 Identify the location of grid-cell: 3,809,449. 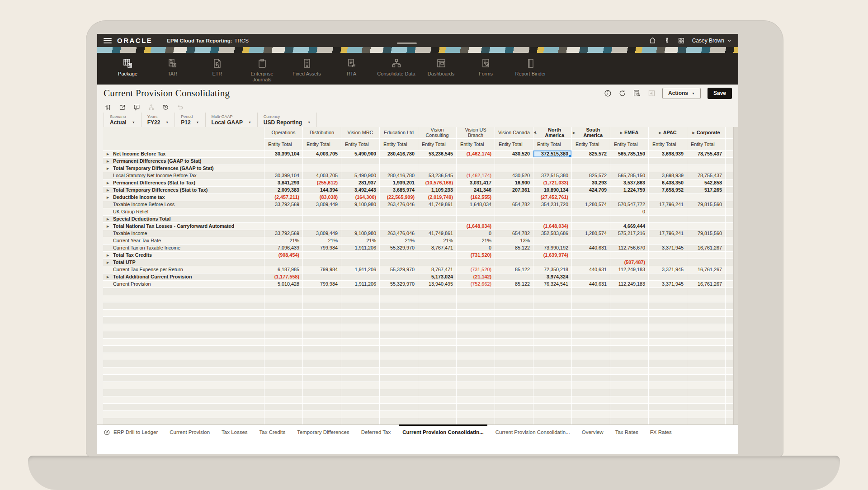
(322, 234).